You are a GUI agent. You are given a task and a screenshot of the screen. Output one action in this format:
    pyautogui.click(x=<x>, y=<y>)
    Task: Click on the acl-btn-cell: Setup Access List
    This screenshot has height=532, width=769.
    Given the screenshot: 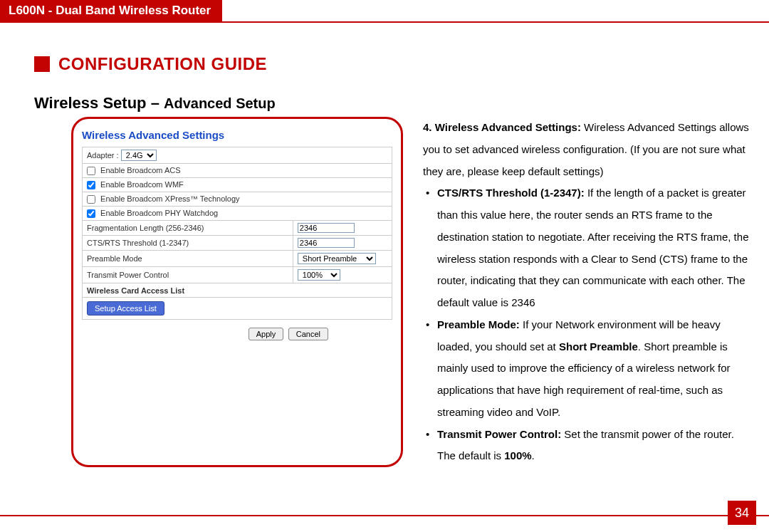 What is the action you would take?
    pyautogui.click(x=238, y=309)
    